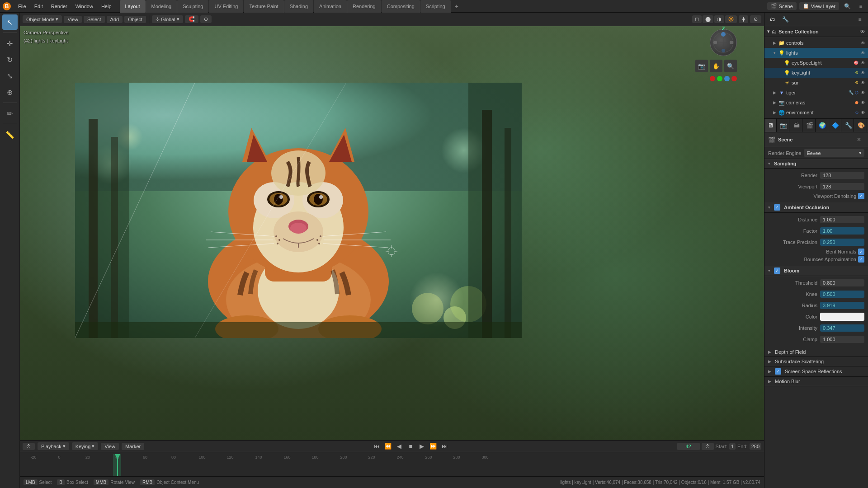 The width and height of the screenshot is (868, 488). I want to click on prev-keyframe-btn: ⏪, so click(388, 446).